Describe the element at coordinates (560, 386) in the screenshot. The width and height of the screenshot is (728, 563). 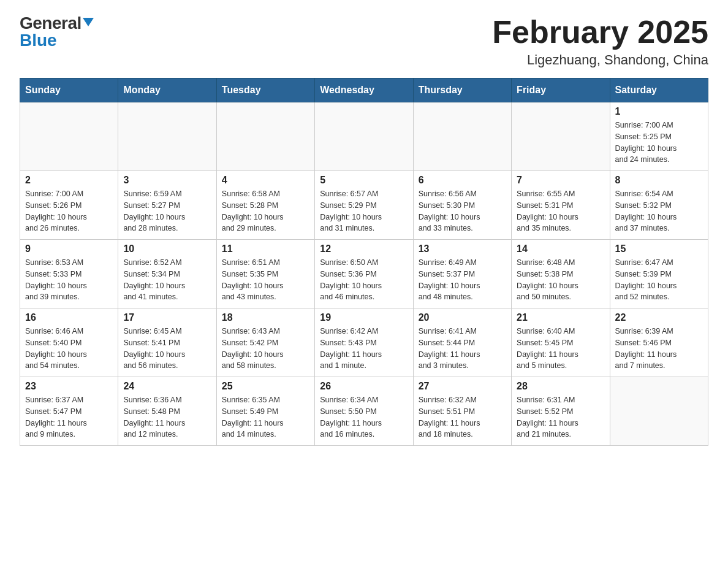
I see `day-number: 28` at that location.